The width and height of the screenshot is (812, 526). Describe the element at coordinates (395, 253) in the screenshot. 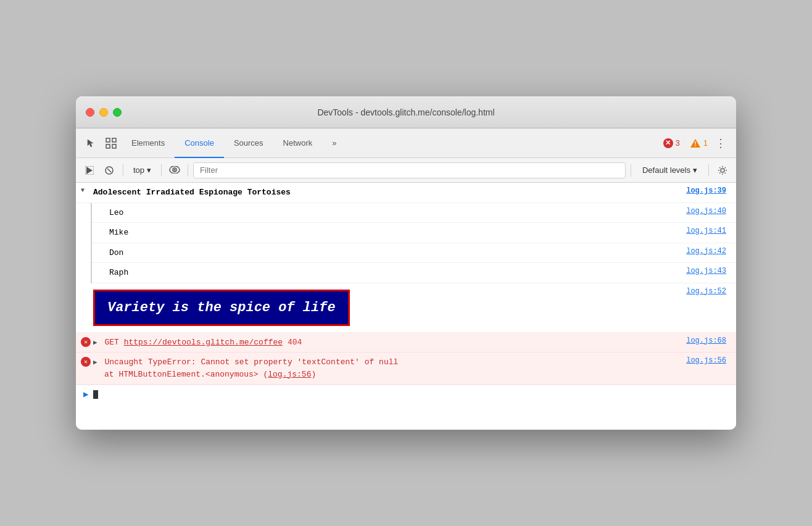

I see `item-don-text: Don` at that location.